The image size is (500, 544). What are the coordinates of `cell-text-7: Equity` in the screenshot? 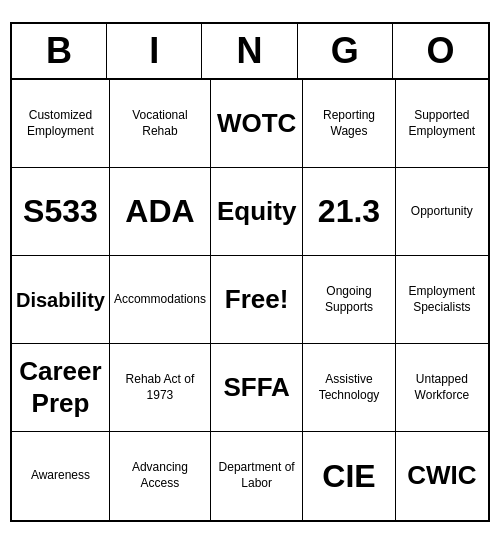 It's located at (256, 212).